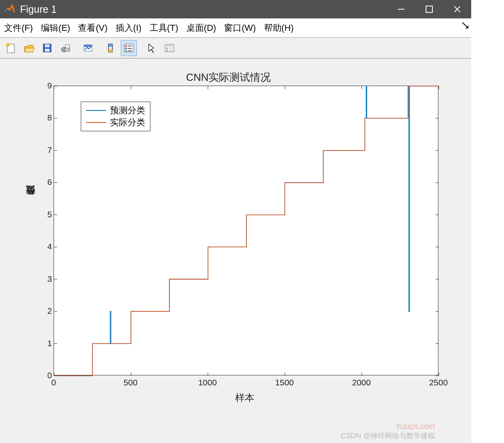  I want to click on legend-label-predicted: 预测分类, so click(128, 110).